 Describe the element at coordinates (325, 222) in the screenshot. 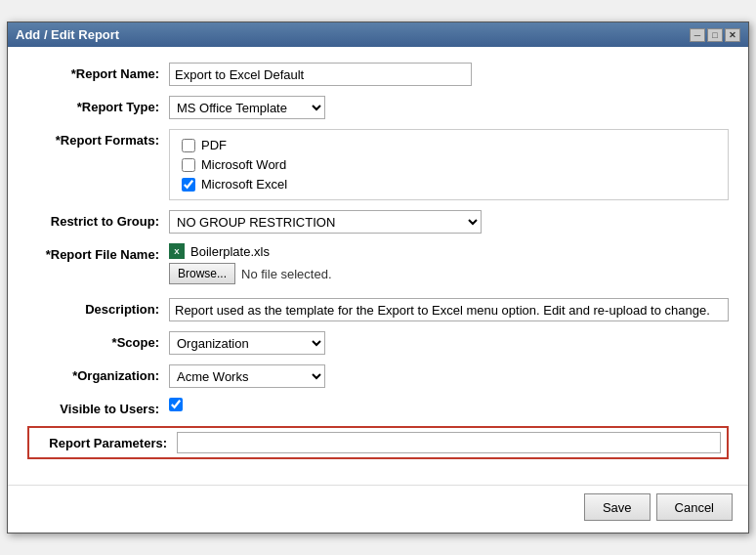

I see `restrict-group-select: NO GROUP RESTRICTION Group 1 Group 2` at that location.